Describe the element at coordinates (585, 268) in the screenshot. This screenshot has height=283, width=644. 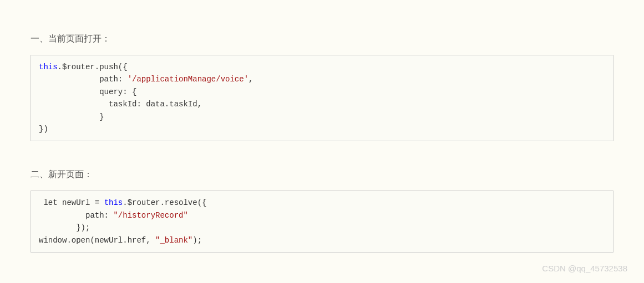
I see `watermark: CSDN @qq_45732538` at that location.